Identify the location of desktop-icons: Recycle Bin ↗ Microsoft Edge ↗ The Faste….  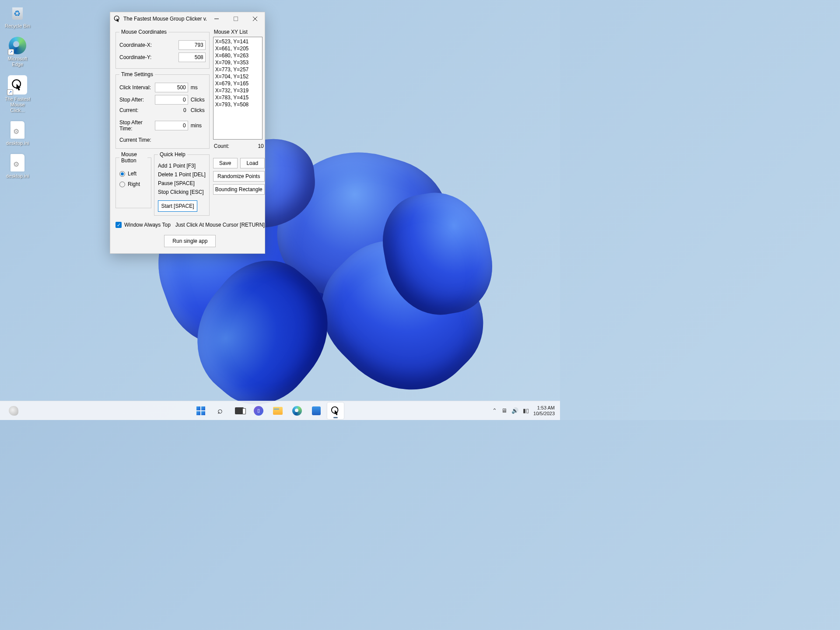
(18, 94).